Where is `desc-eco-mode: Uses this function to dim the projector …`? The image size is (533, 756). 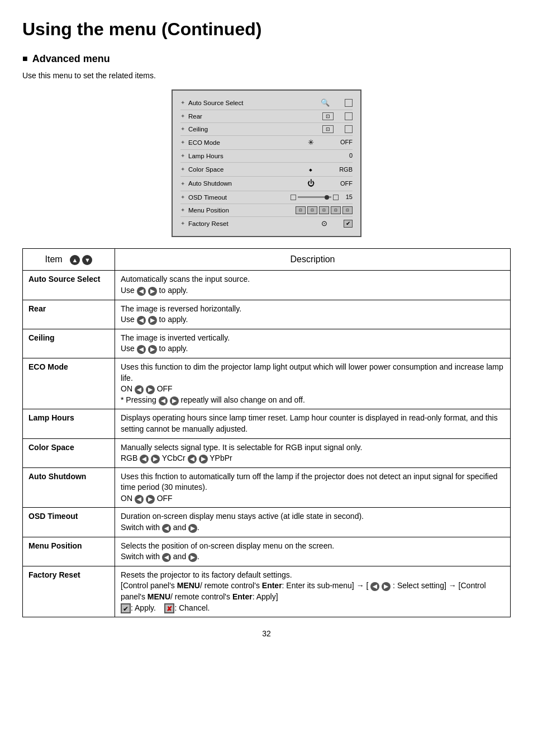
desc-eco-mode: Uses this function to dim the projector … is located at coordinates (313, 384).